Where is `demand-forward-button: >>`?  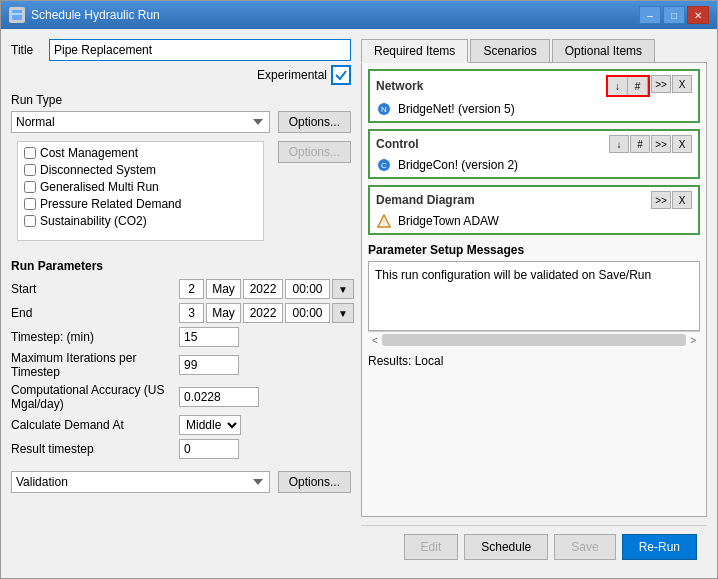
demand-forward-button: >> is located at coordinates (661, 200).